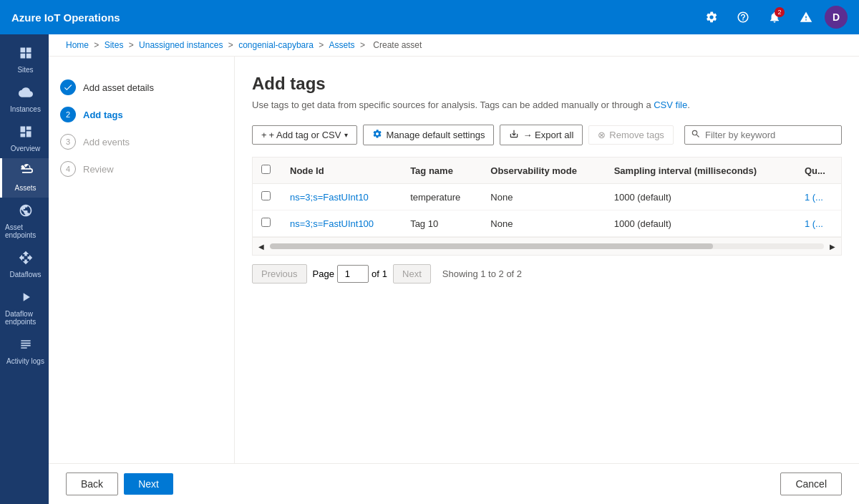  Describe the element at coordinates (24, 308) in the screenshot. I see `sidebar-item-dataflow-endpoints: Dataflow endpoints` at that location.